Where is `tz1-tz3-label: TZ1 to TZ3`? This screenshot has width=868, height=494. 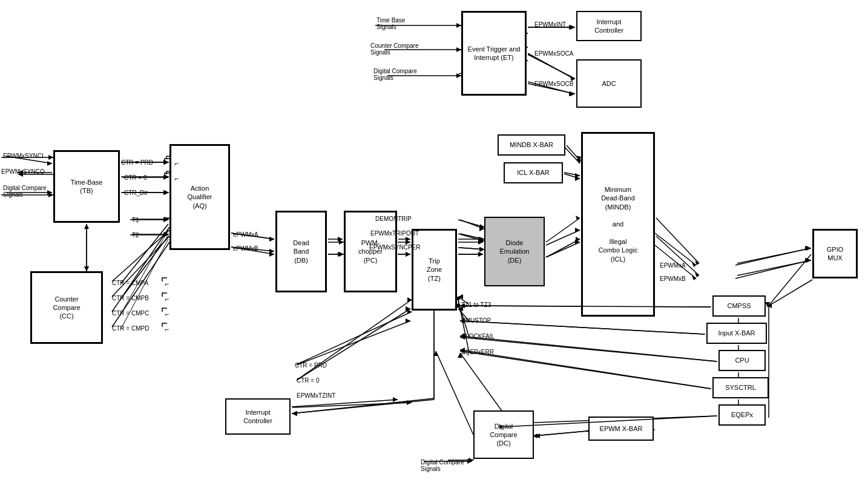 tz1-tz3-label: TZ1 to TZ3 is located at coordinates (476, 305).